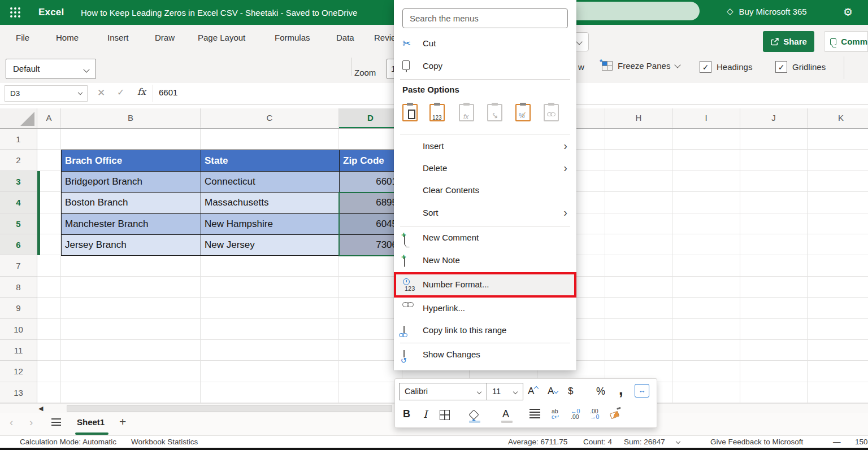 The image size is (868, 450). Describe the element at coordinates (553, 391) in the screenshot. I see `shrink-font-button: A` at that location.